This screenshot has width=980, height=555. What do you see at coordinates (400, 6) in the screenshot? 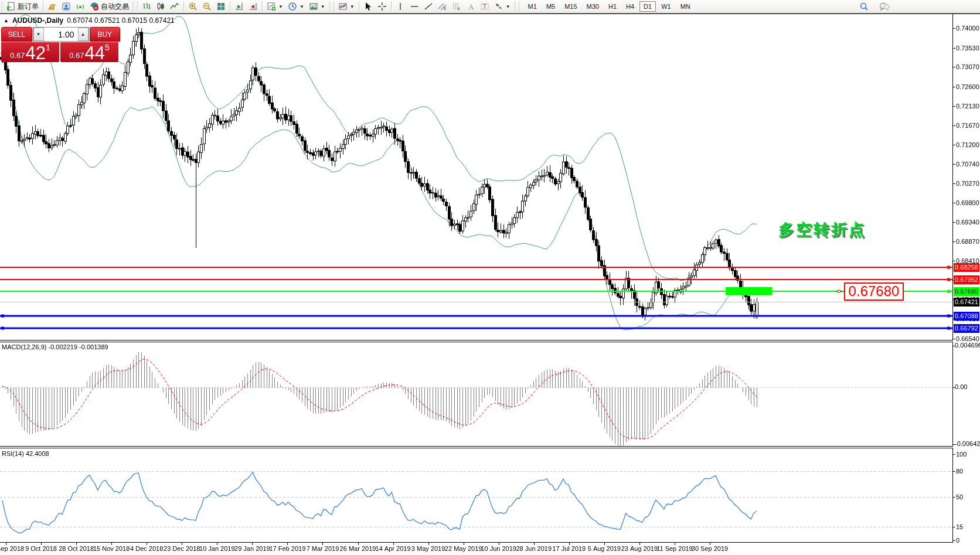
I see `vertical-line-button` at bounding box center [400, 6].